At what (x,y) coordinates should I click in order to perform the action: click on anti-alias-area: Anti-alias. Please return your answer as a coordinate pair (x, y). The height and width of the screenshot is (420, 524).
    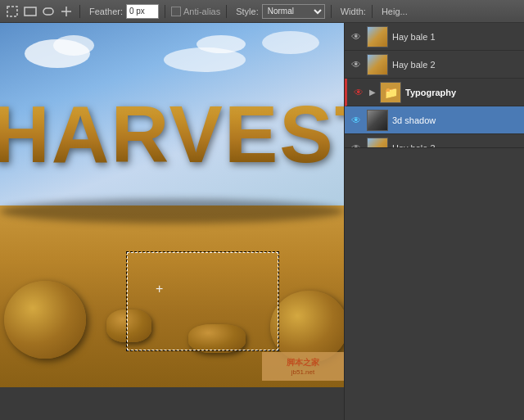
    Looking at the image, I should click on (196, 11).